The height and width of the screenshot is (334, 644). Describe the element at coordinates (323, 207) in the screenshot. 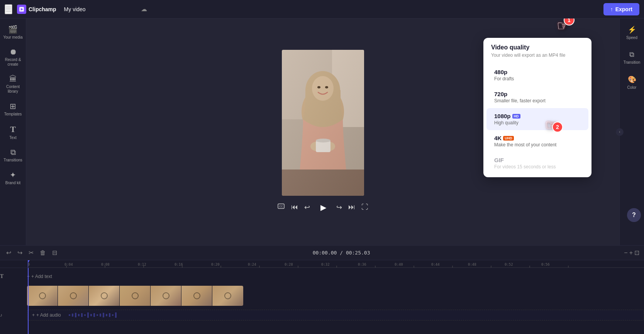

I see `video-controls: CC ⏮ ↩ ▶ ↪ ⏭ ⛶` at that location.